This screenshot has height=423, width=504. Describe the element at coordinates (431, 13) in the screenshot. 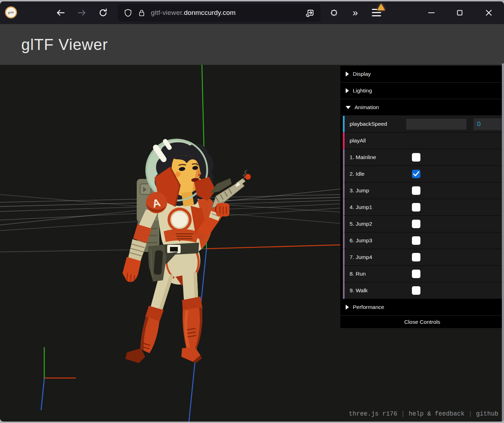

I see `window-minimize-button` at that location.